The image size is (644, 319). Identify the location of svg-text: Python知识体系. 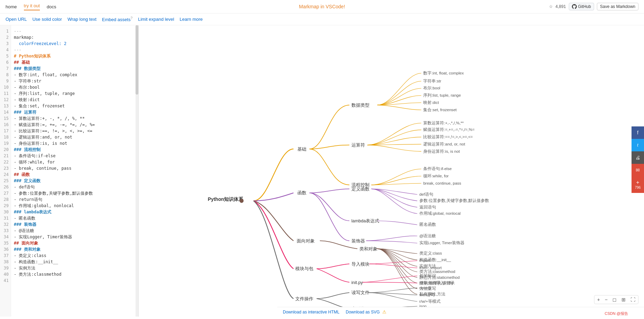
(226, 199).